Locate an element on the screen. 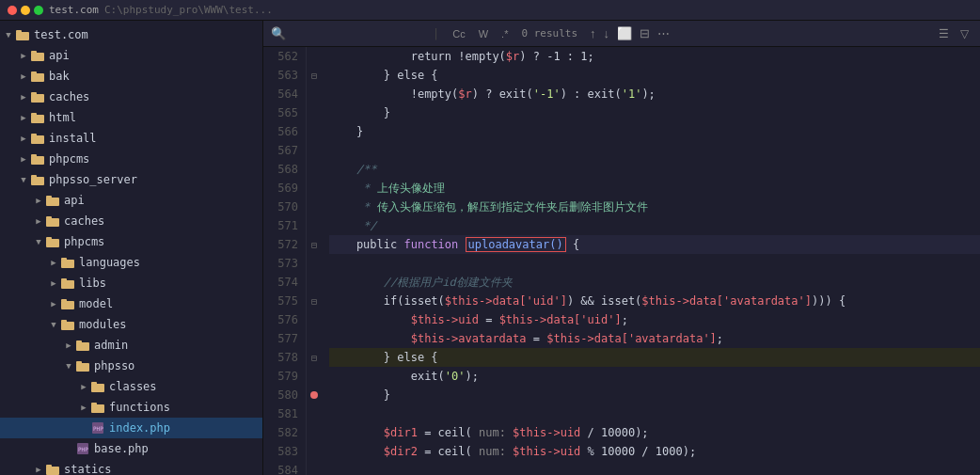 This screenshot has height=475, width=980. format-button: ☰ is located at coordinates (944, 34).